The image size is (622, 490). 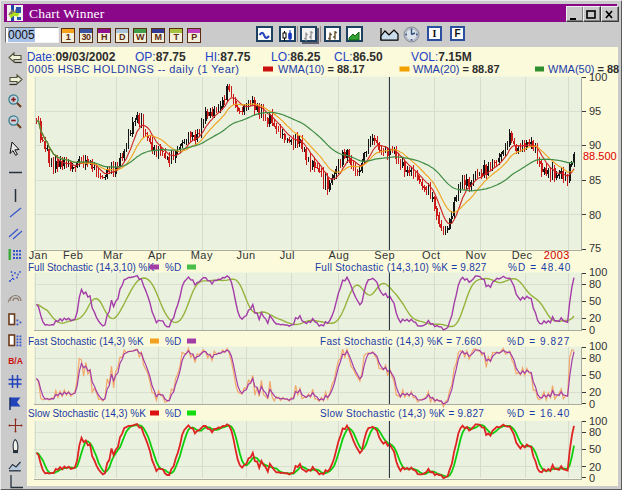 What do you see at coordinates (402, 414) in the screenshot?
I see `svg-text:Slow Stochastic (14,3) %K = 9.: Slow Stochastic (14,3) %K = 9.827` at bounding box center [402, 414].